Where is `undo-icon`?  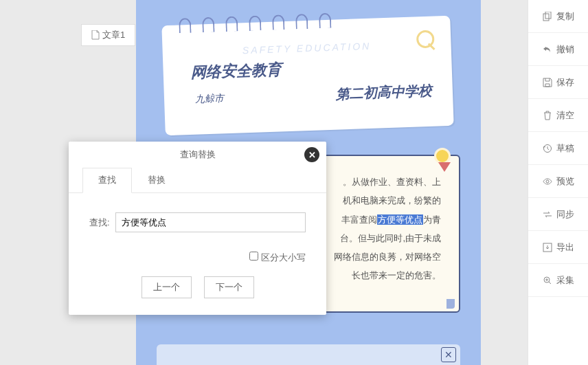
undo-icon is located at coordinates (547, 49).